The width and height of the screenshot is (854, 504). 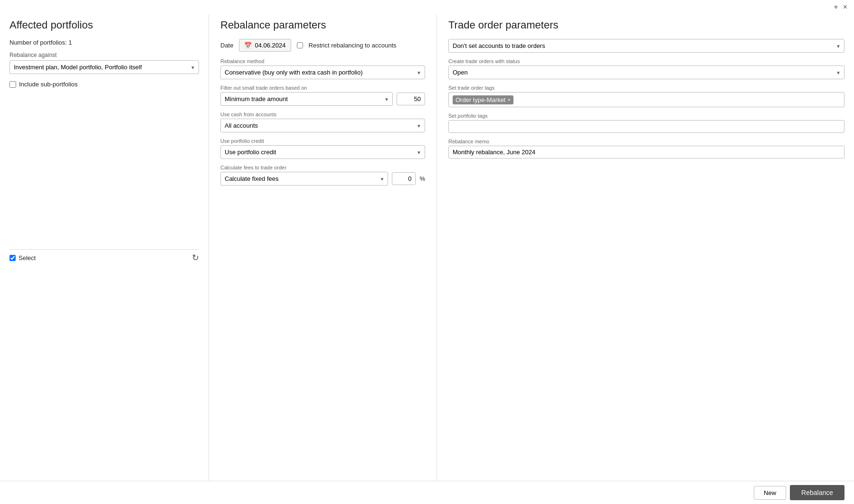 I want to click on rebalance-parameters-title: Rebalance parameters, so click(x=323, y=25).